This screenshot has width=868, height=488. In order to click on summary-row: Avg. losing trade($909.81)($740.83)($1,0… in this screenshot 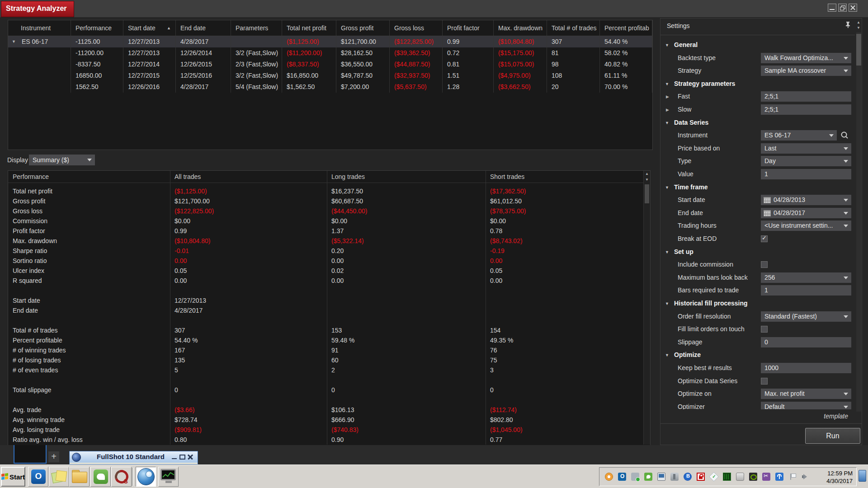, I will do `click(326, 430)`.